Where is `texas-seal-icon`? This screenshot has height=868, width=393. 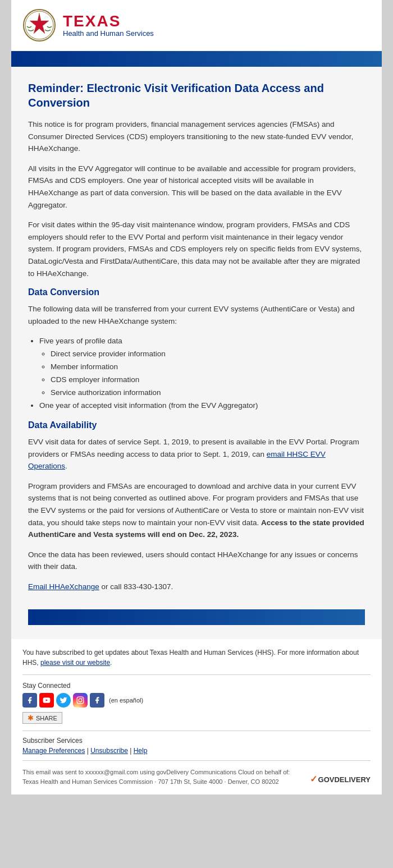
texas-seal-icon is located at coordinates (39, 25).